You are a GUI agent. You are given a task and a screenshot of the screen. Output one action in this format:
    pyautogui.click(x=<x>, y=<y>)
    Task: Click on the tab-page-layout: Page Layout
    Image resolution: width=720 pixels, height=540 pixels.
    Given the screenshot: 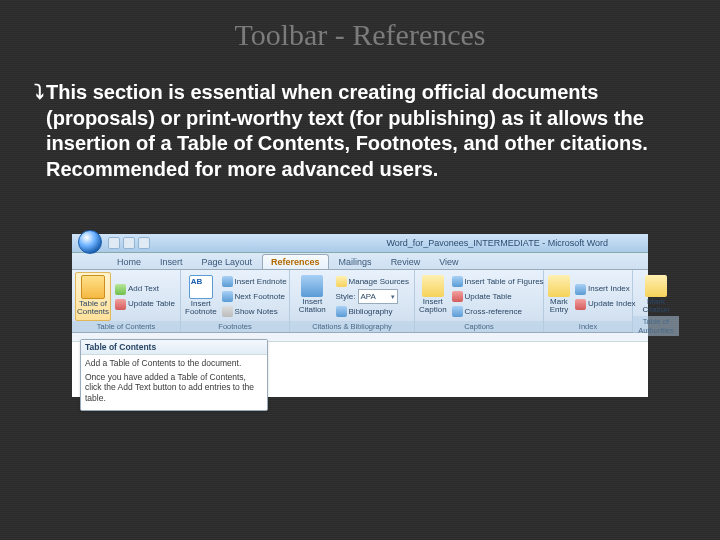 What is the action you would take?
    pyautogui.click(x=228, y=262)
    